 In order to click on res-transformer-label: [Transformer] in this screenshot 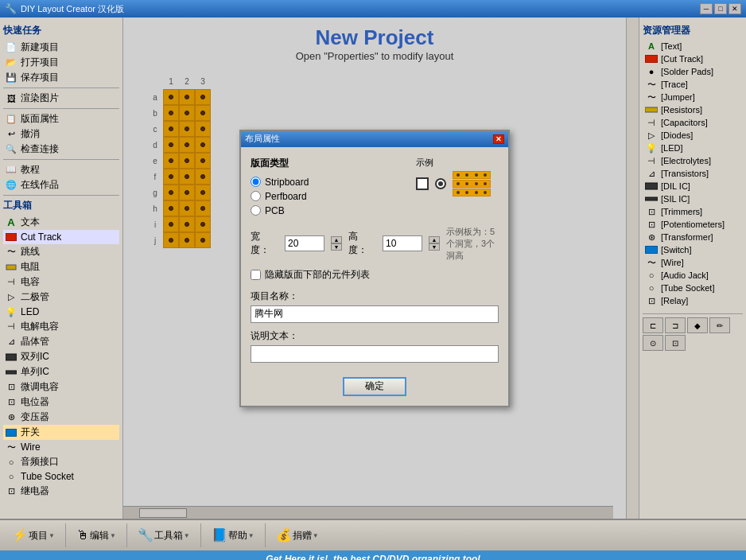, I will do `click(687, 237)`.